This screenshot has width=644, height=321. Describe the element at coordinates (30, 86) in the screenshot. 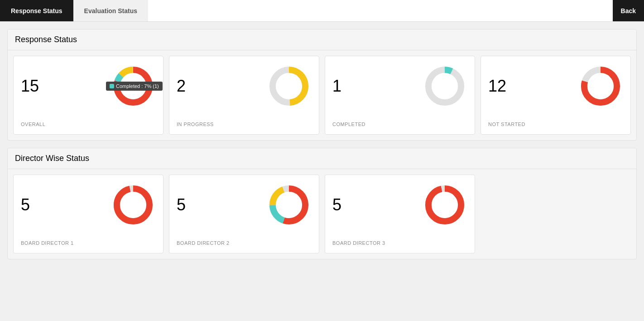

I see `card-number-overall: 15` at that location.